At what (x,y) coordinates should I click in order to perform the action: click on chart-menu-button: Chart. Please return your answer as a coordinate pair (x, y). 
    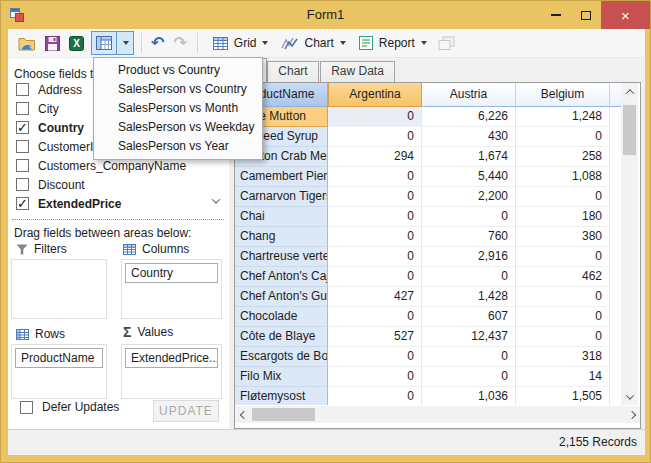
    Looking at the image, I should click on (313, 43).